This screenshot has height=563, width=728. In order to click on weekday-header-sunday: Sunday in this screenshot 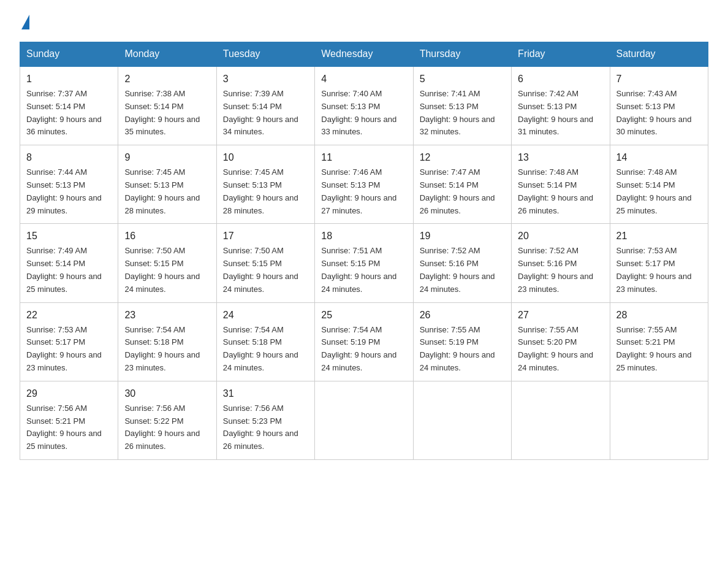, I will do `click(69, 55)`.